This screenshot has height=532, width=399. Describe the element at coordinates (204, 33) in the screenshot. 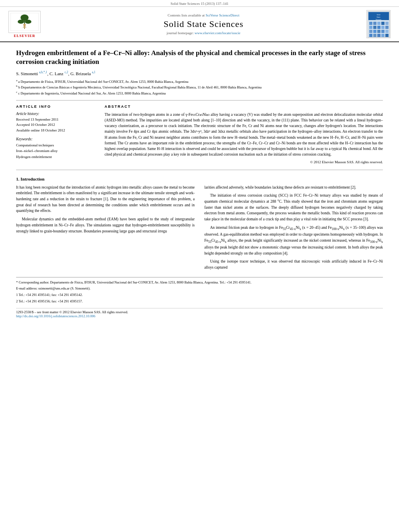

I see `homepage-line: journal homepage: www.elsevier.com/locat…` at that location.